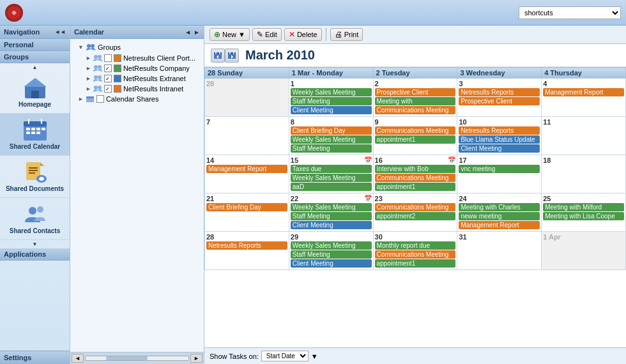 The width and height of the screenshot is (626, 364). What do you see at coordinates (584, 136) in the screenshot?
I see `table-row: 11` at bounding box center [584, 136].